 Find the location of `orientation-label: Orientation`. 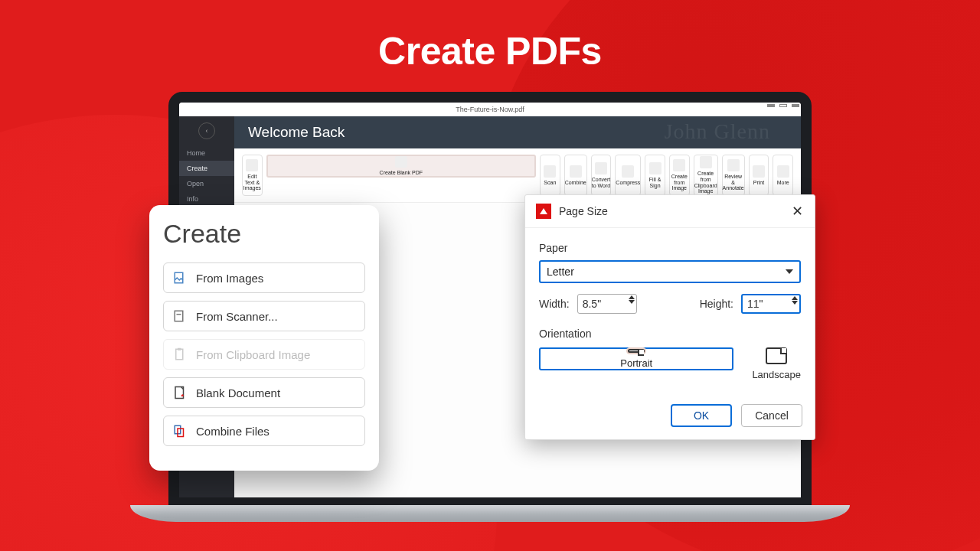

orientation-label: Orientation is located at coordinates (670, 334).